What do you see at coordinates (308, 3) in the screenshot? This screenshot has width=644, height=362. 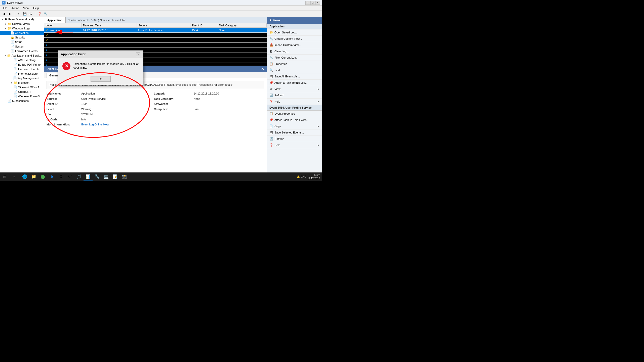 I see `minimize-button: ─` at bounding box center [308, 3].